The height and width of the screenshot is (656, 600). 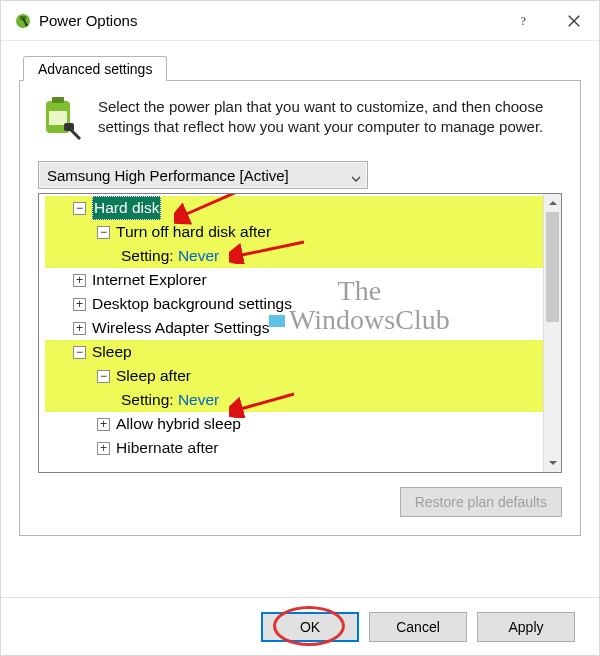 What do you see at coordinates (294, 448) in the screenshot?
I see `tree-node-hibernate-after: + Hibernate after` at bounding box center [294, 448].